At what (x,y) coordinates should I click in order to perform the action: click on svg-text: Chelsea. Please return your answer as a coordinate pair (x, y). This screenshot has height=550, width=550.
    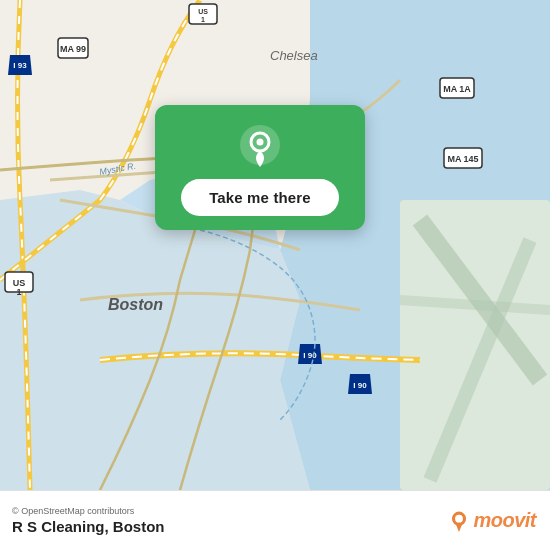
    Looking at the image, I should click on (294, 56).